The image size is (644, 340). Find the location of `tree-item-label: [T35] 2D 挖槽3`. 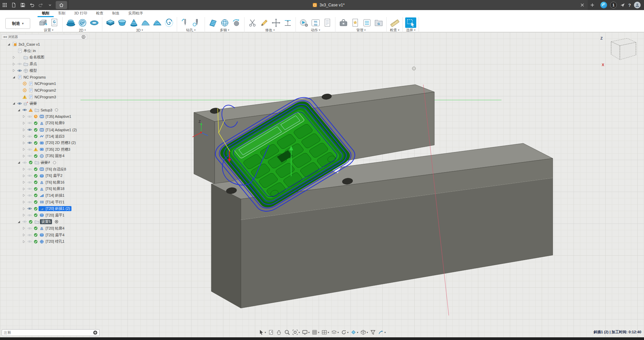

tree-item-label: [T35] 2D 挖槽3 is located at coordinates (58, 150).